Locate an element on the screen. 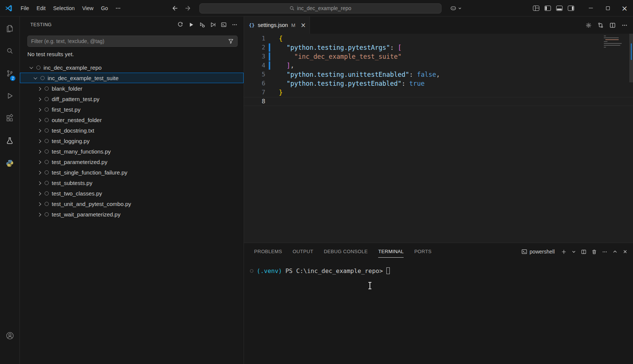 The image size is (633, 364). minimize-button is located at coordinates (591, 8).